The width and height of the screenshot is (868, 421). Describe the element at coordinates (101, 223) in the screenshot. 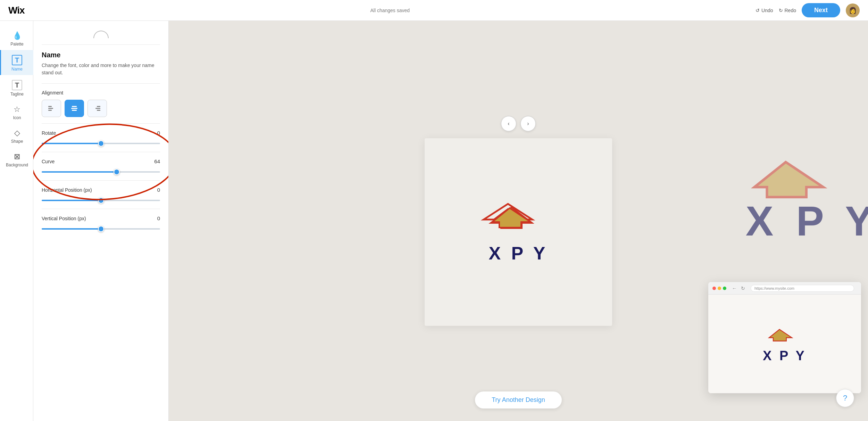

I see `vertical-position-section: Vertical Position (px) 0` at that location.